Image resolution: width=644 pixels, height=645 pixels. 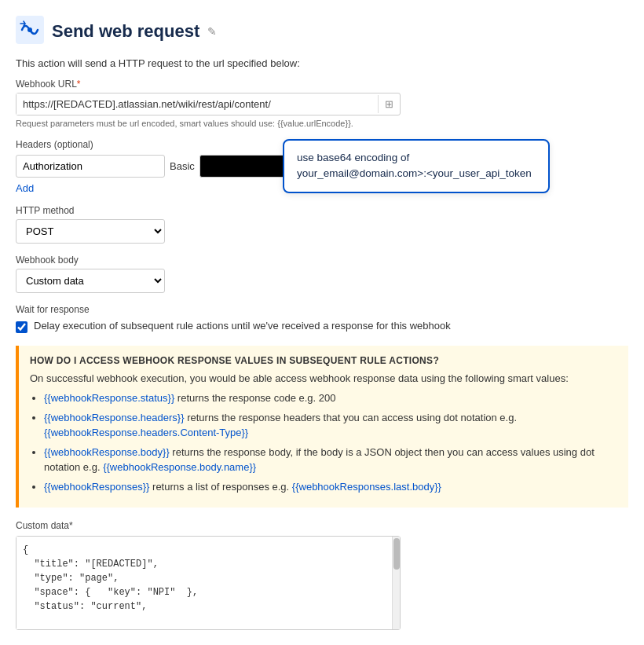 I want to click on add-header-link: Add, so click(x=25, y=189).